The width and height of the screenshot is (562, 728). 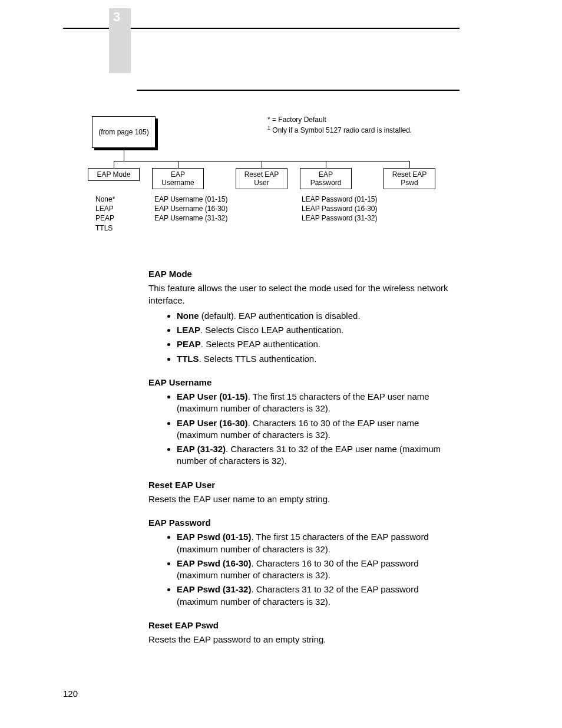 What do you see at coordinates (319, 595) in the screenshot?
I see `list-item: EAP Pswd (31-32). Characters 31 to 32 of…` at bounding box center [319, 595].